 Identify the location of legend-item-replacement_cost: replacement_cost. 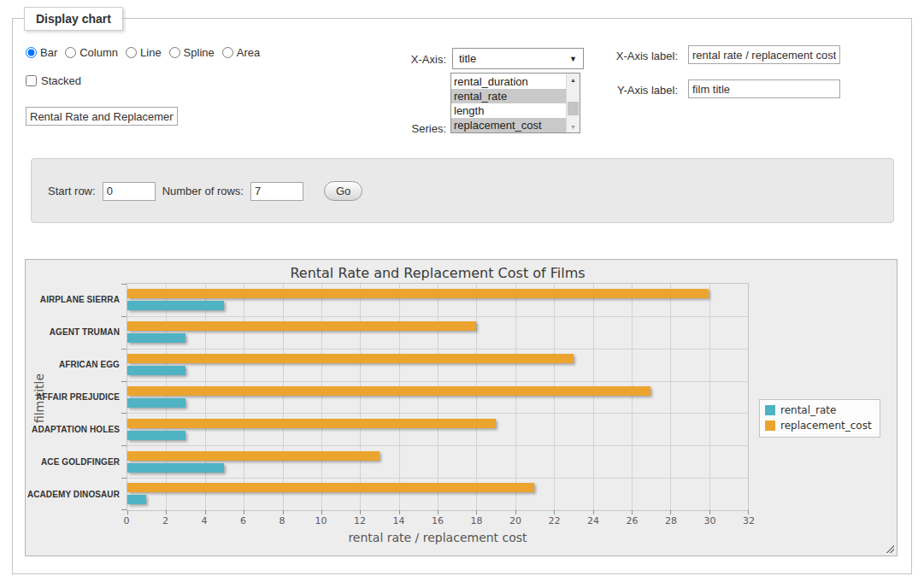
(819, 426).